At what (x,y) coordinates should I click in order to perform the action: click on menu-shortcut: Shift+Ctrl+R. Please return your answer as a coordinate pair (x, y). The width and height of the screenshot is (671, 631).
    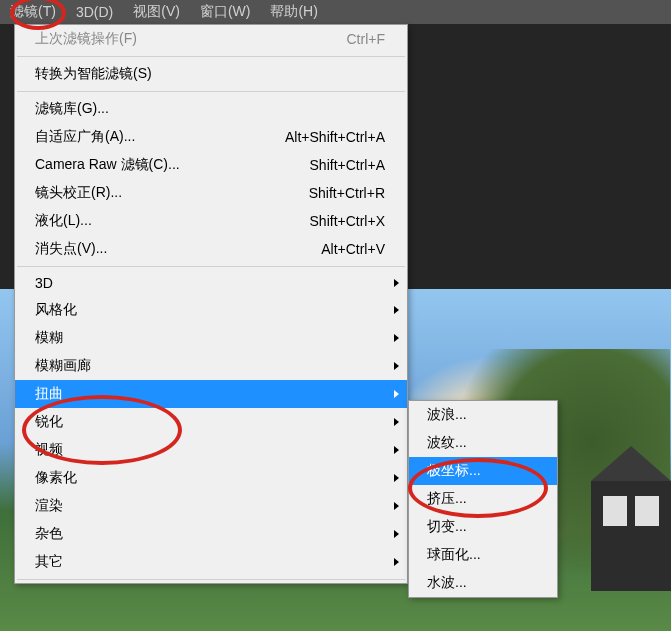
    Looking at the image, I should click on (347, 193).